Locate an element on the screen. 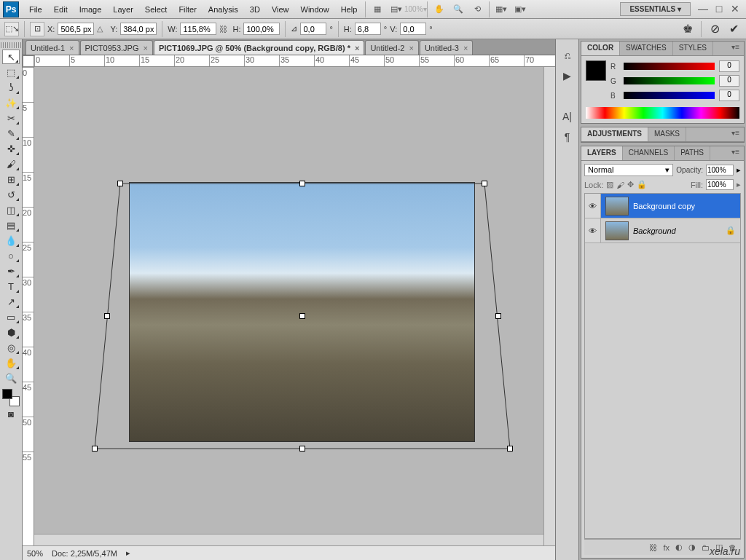  g-slider is located at coordinates (669, 81).